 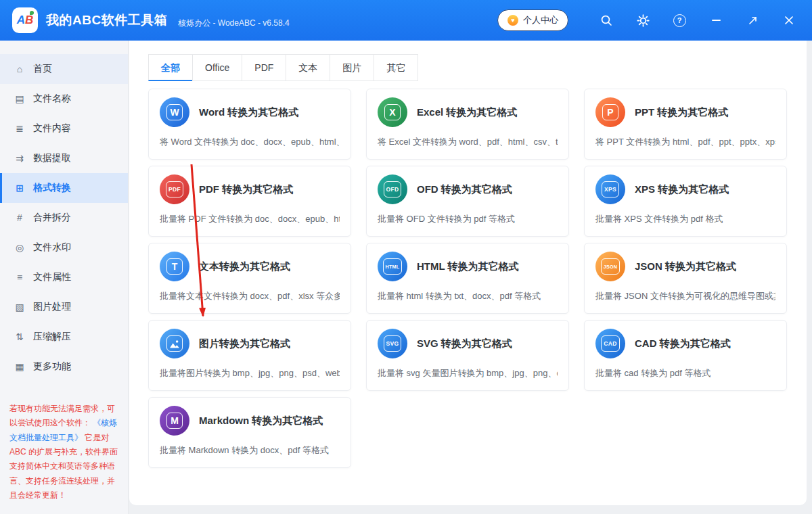 I want to click on sidebar-item-label: 压缩解压, so click(x=52, y=337).